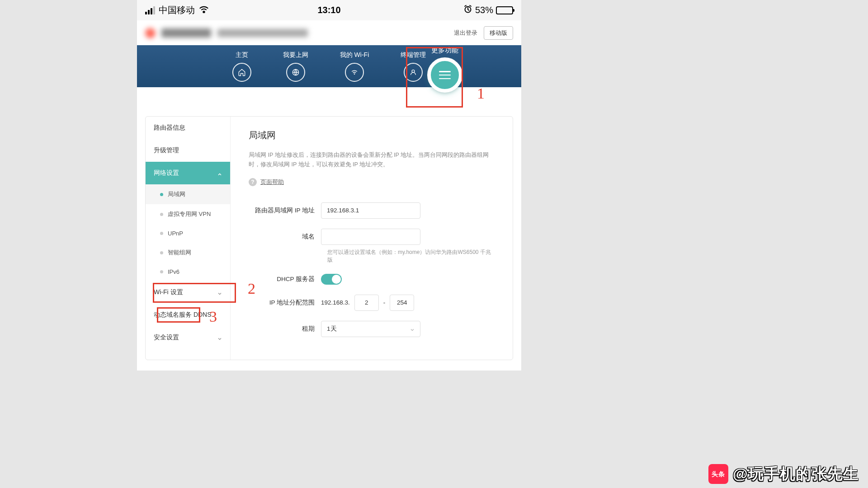 The image size is (868, 488). I want to click on sidebar-sub-label: 虚拟专用网 VPN, so click(189, 214).